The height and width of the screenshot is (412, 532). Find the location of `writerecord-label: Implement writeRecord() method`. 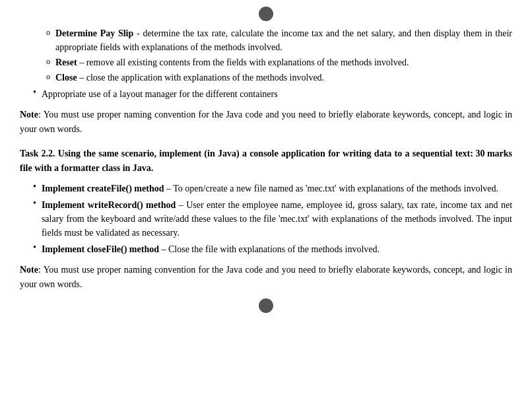

writerecord-label: Implement writeRecord() method is located at coordinates (108, 205).